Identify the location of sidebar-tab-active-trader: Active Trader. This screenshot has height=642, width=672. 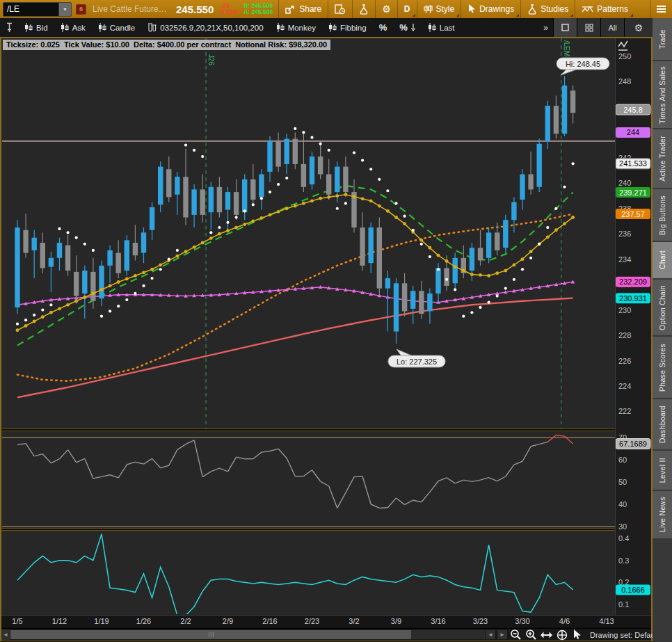
(662, 159).